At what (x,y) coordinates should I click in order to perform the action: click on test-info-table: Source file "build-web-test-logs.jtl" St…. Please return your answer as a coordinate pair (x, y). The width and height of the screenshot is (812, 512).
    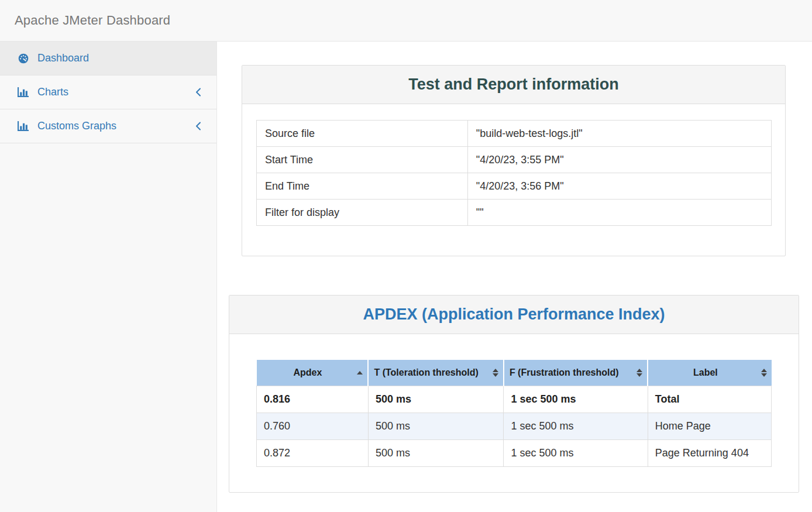
    Looking at the image, I should click on (514, 173).